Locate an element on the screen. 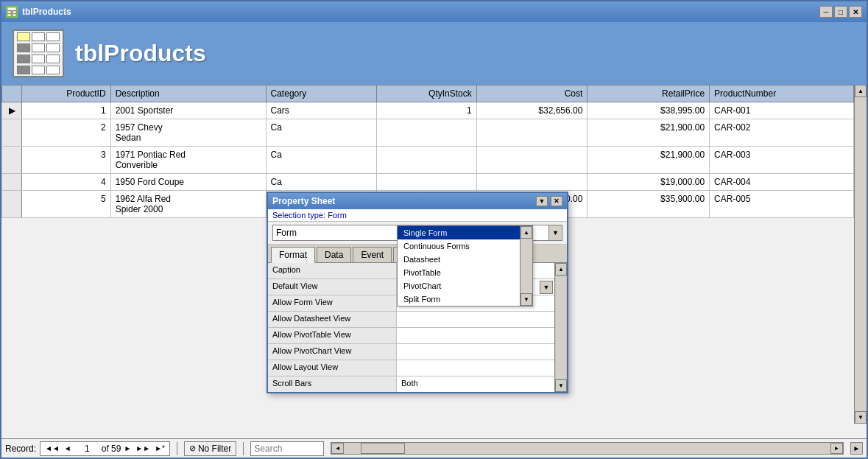 This screenshot has width=868, height=459. ps-tab-event: Event is located at coordinates (373, 255).